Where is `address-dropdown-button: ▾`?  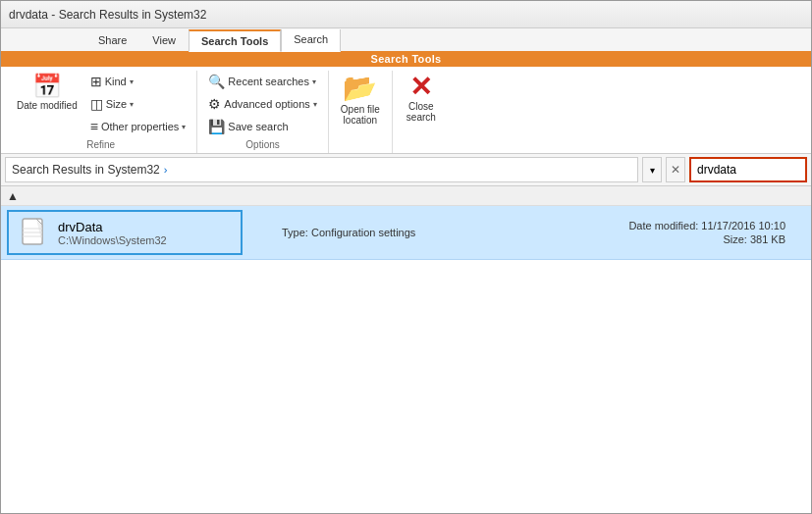 address-dropdown-button: ▾ is located at coordinates (652, 170).